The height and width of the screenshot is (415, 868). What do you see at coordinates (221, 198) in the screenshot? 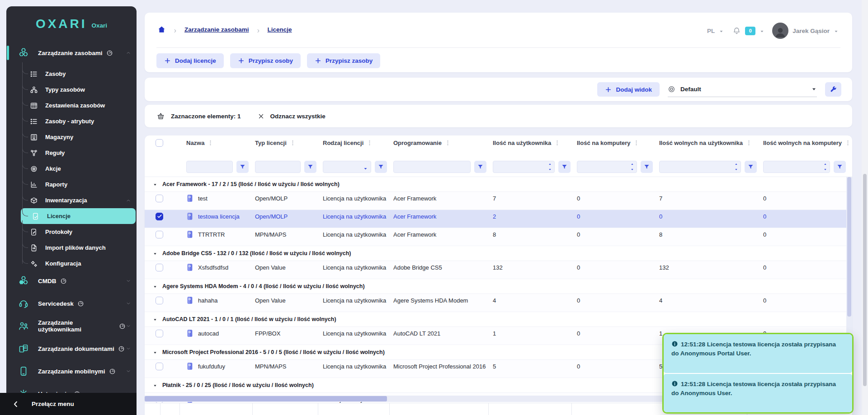
I see `license-name-cell: test` at bounding box center [221, 198].